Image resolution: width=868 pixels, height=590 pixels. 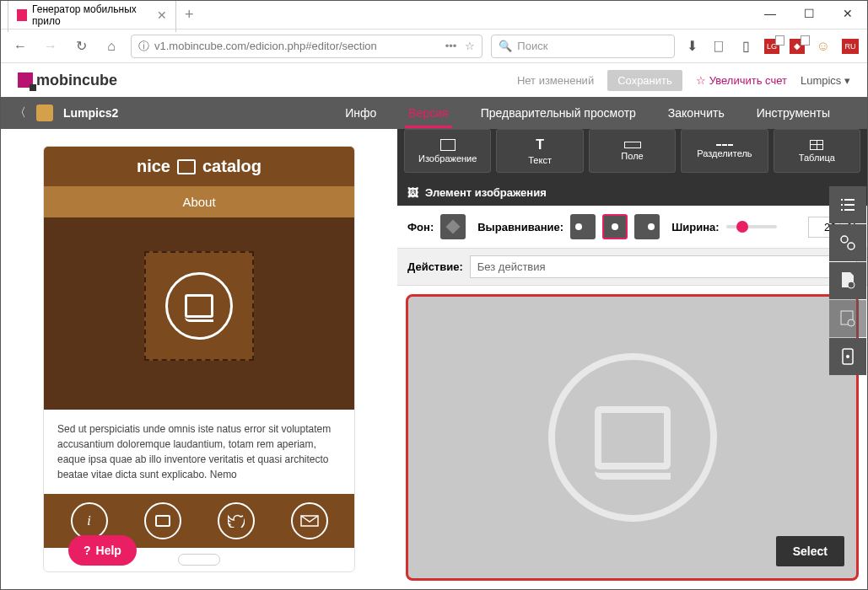 What do you see at coordinates (742, 227) in the screenshot?
I see `slider-thumb` at bounding box center [742, 227].